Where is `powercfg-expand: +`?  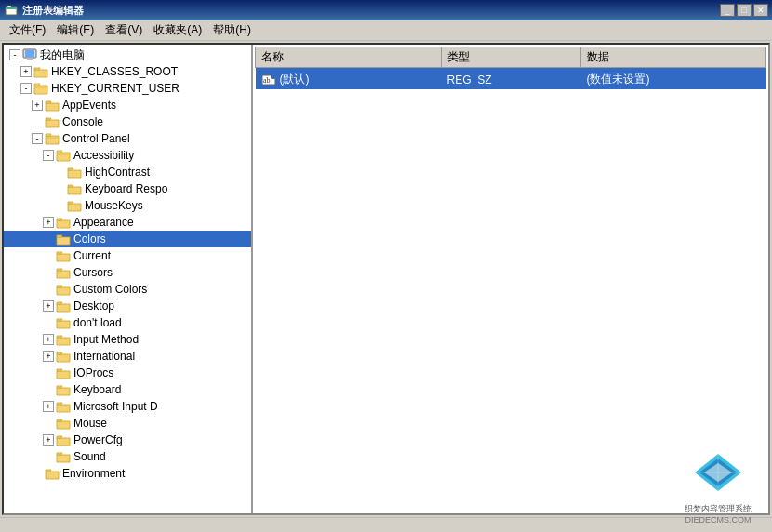
powercfg-expand: + is located at coordinates (48, 440).